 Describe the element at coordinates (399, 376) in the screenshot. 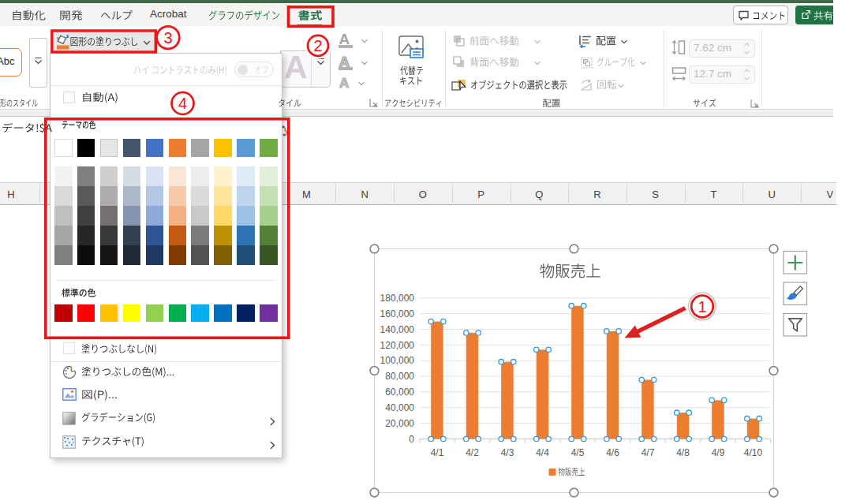

I see `svg-text: 80,000` at that location.